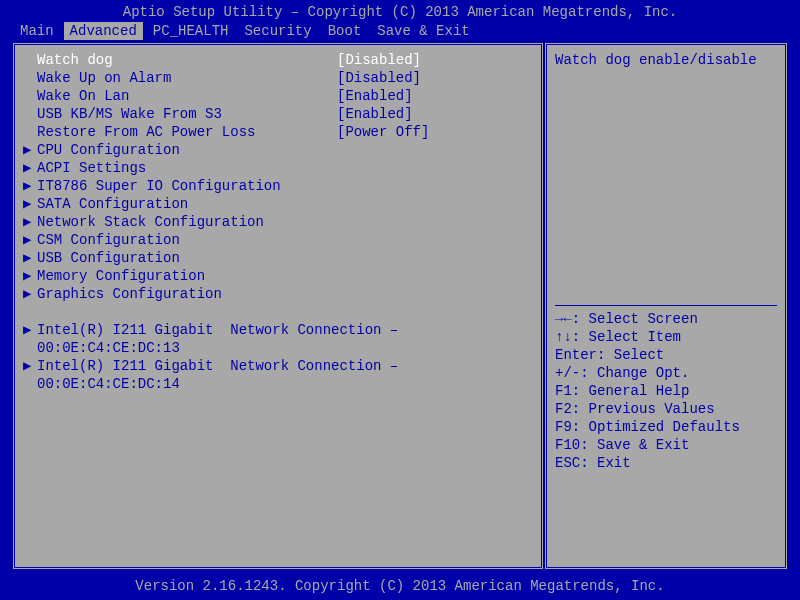  I want to click on submenu-sata: ▶ SATA Configuration, so click(278, 204).